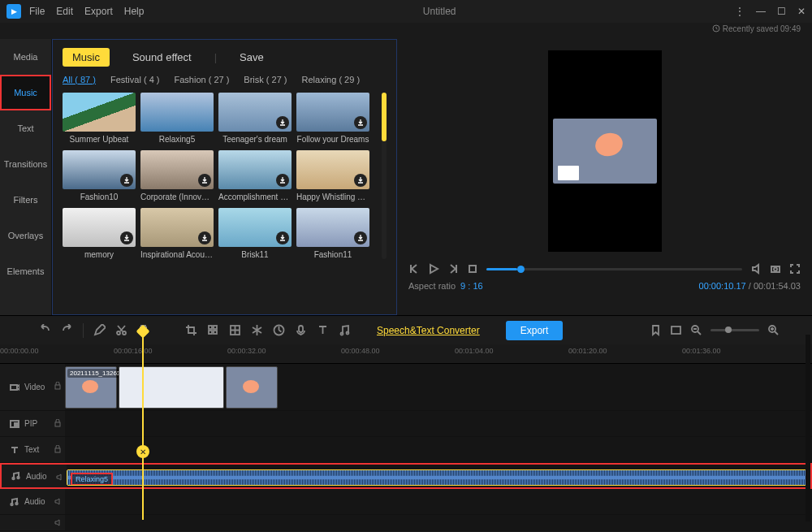 This screenshot has width=812, height=532. I want to click on next-icon, so click(453, 269).